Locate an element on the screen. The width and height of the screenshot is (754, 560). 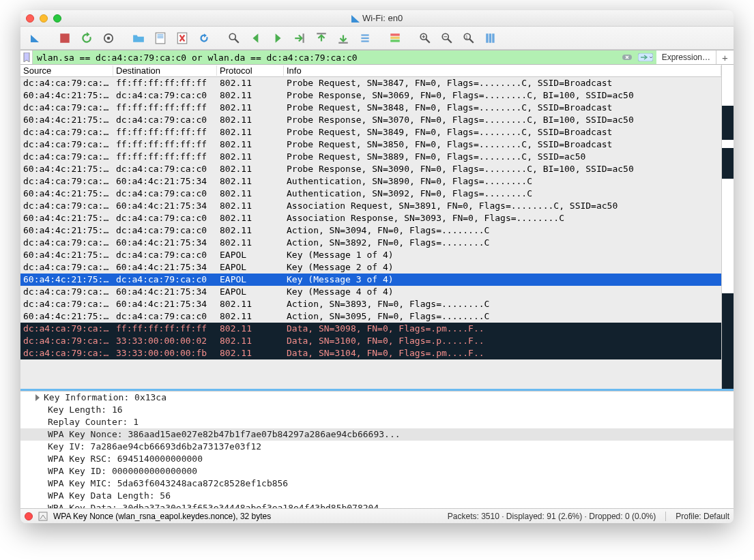
reload-button is located at coordinates (204, 38).